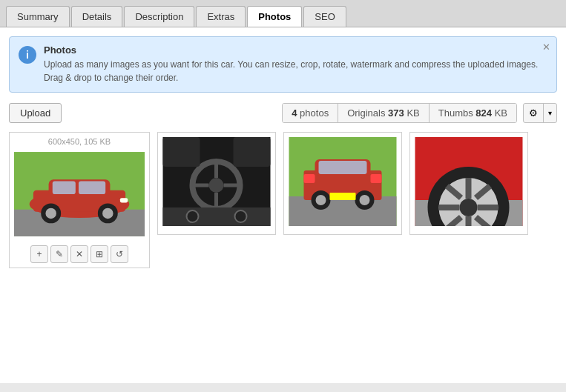 The height and width of the screenshot is (392, 566). Describe the element at coordinates (534, 113) in the screenshot. I see `gear-icon: ⚙` at that location.